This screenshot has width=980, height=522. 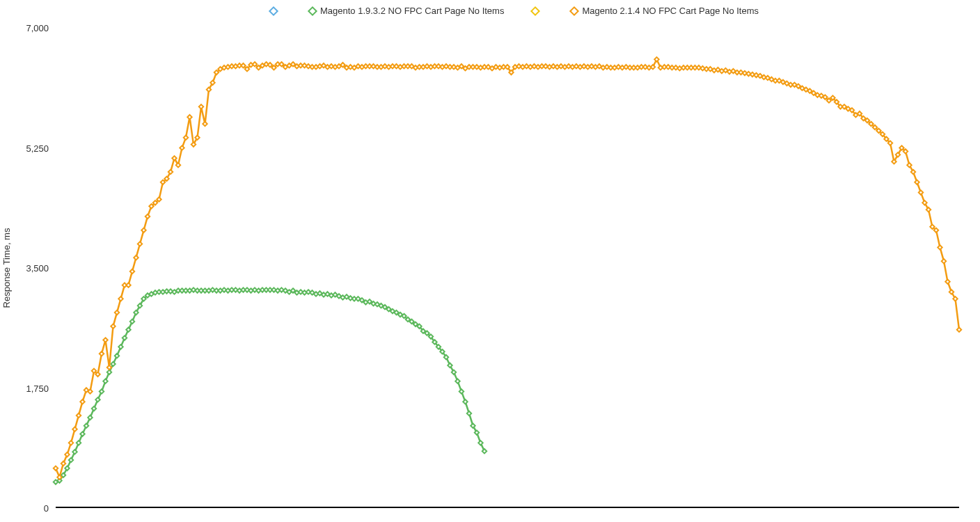 I want to click on legend-label: Magento 2.1.4 NO FPC Cart Page No Items, so click(x=670, y=11).